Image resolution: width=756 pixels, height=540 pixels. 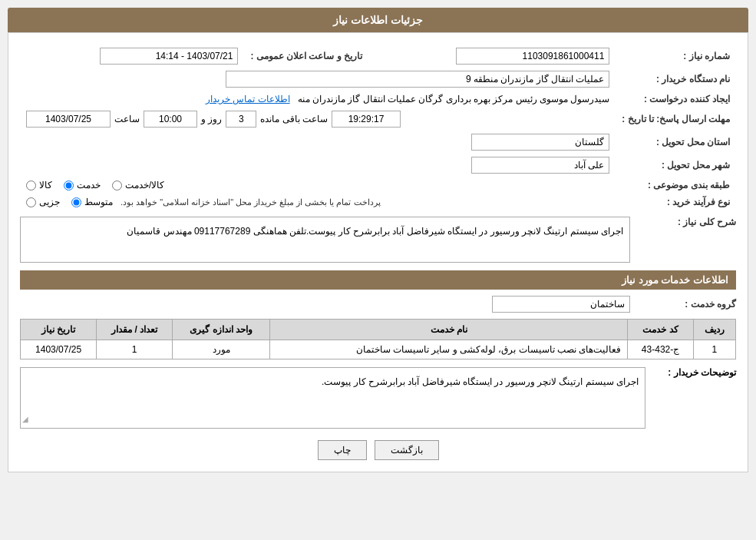 What do you see at coordinates (127, 119) in the screenshot?
I see `deadline-time-label: ساعت` at bounding box center [127, 119].